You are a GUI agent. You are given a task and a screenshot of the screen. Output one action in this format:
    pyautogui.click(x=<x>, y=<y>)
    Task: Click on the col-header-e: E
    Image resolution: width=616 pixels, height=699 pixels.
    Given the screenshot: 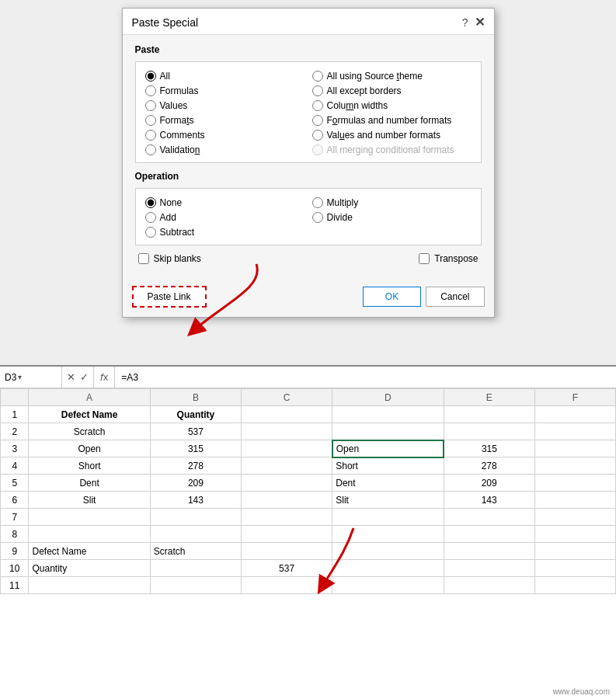 What is the action you would take?
    pyautogui.click(x=489, y=398)
    